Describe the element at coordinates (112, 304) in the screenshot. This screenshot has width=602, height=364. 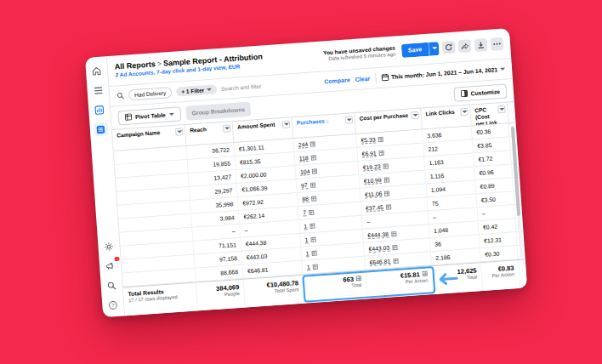
I see `help-icon: ?` at that location.